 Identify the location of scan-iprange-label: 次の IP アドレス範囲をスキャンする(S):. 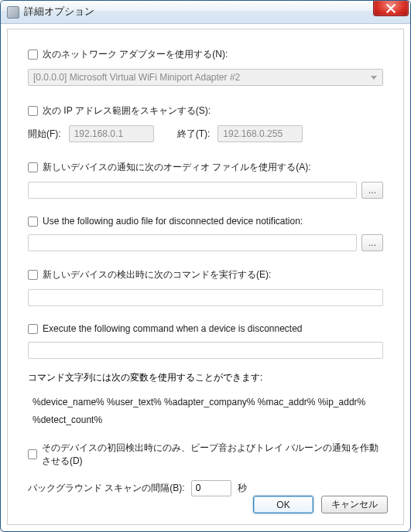
(127, 111).